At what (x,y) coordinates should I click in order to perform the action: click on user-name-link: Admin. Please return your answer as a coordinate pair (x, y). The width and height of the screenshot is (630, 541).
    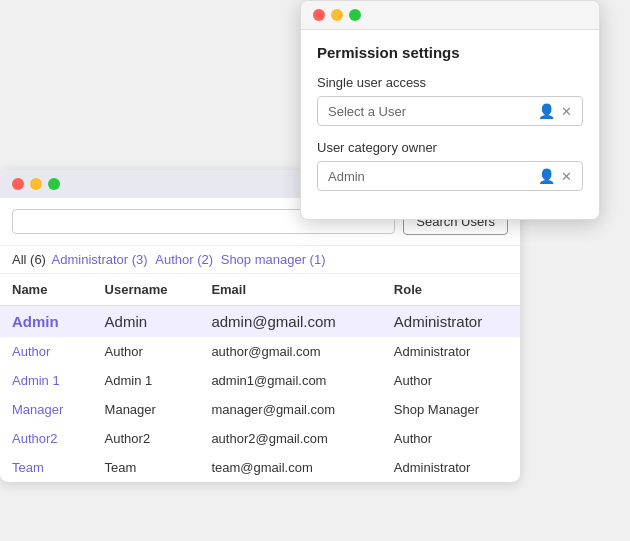
    Looking at the image, I should click on (36, 322).